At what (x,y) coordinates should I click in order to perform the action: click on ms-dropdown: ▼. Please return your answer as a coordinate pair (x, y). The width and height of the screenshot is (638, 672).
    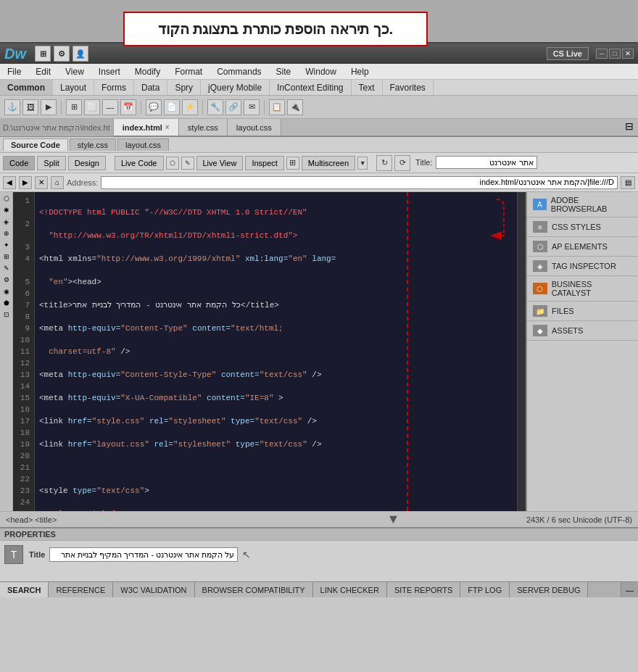
    Looking at the image, I should click on (362, 163).